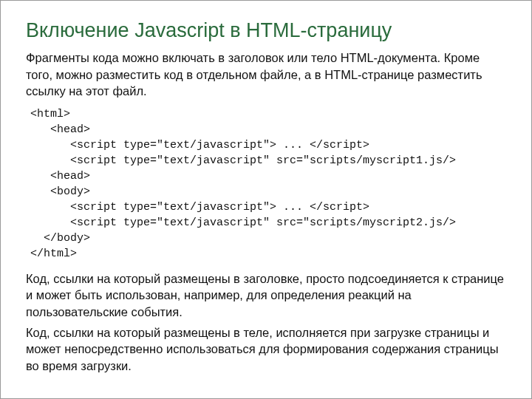  What do you see at coordinates (267, 349) in the screenshot?
I see `paragraph-outro-2: Код, ссылки на который размещены в теле,…` at bounding box center [267, 349].